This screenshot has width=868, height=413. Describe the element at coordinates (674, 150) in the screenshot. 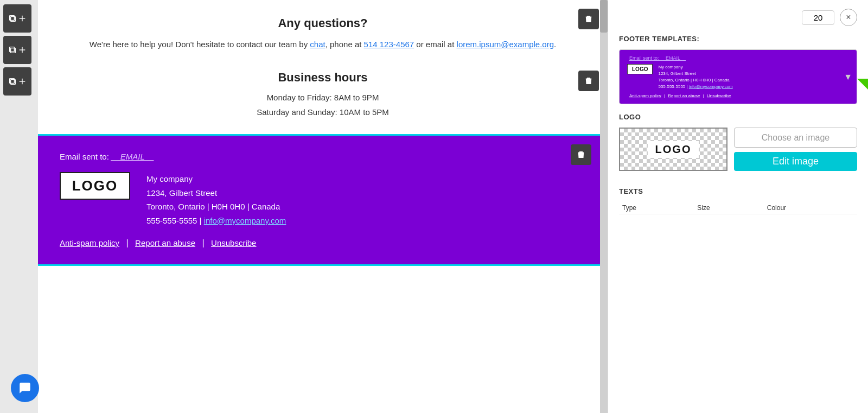

I see `logo-preview-text: LOGO` at that location.